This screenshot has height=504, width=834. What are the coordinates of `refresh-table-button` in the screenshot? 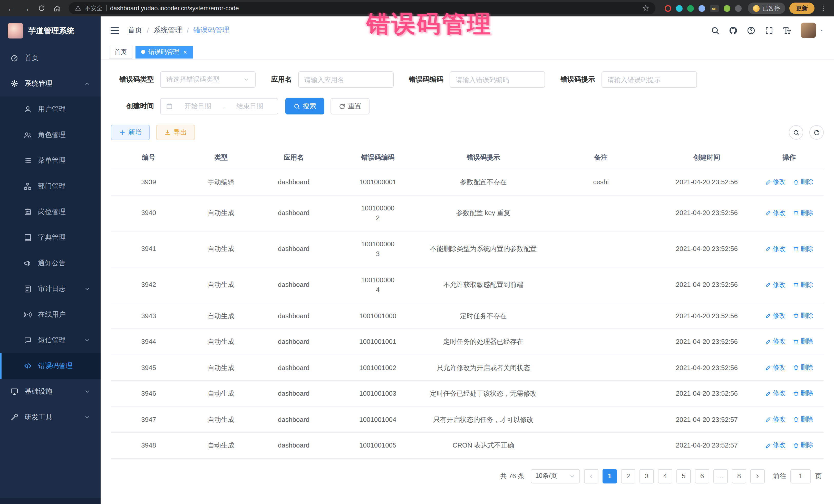 It's located at (816, 132).